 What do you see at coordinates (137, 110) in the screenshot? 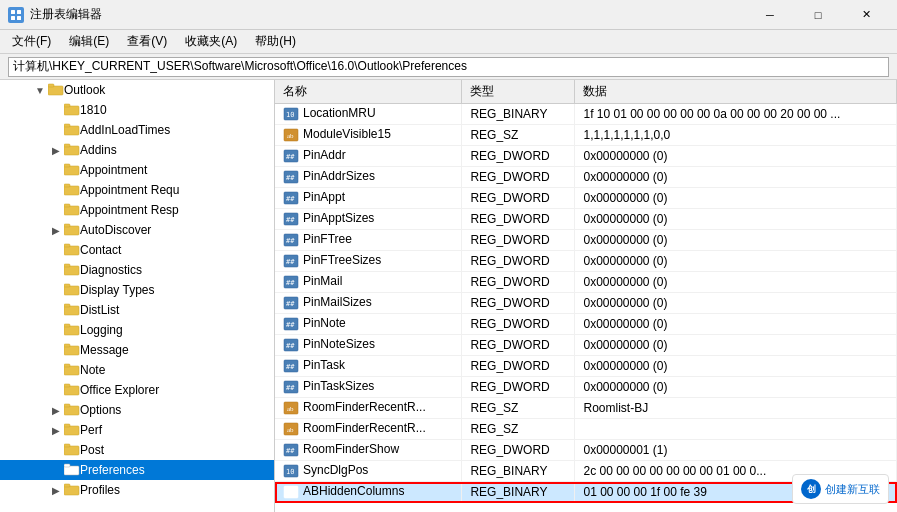
I see `tree-item-1810: 1810` at bounding box center [137, 110].